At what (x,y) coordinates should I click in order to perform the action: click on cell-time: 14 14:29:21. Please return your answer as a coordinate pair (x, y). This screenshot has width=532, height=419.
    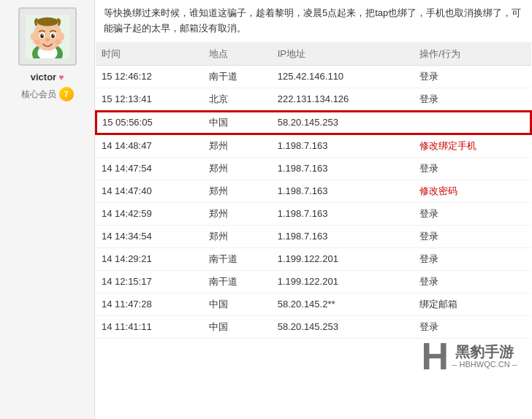
    Looking at the image, I should click on (149, 258).